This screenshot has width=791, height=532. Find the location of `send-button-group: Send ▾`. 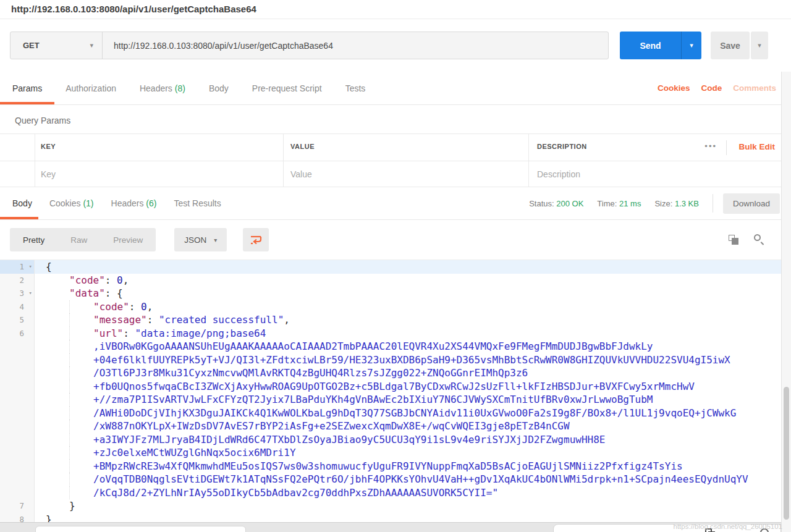

send-button-group: Send ▾ is located at coordinates (661, 46).